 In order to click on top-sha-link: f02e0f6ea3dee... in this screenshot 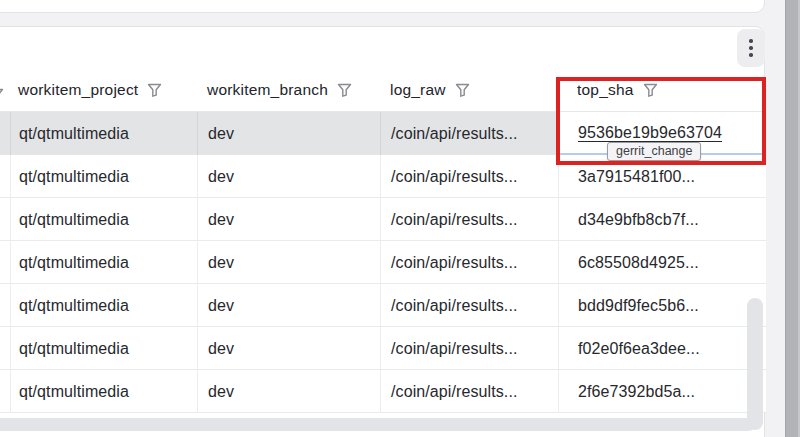, I will do `click(639, 349)`.